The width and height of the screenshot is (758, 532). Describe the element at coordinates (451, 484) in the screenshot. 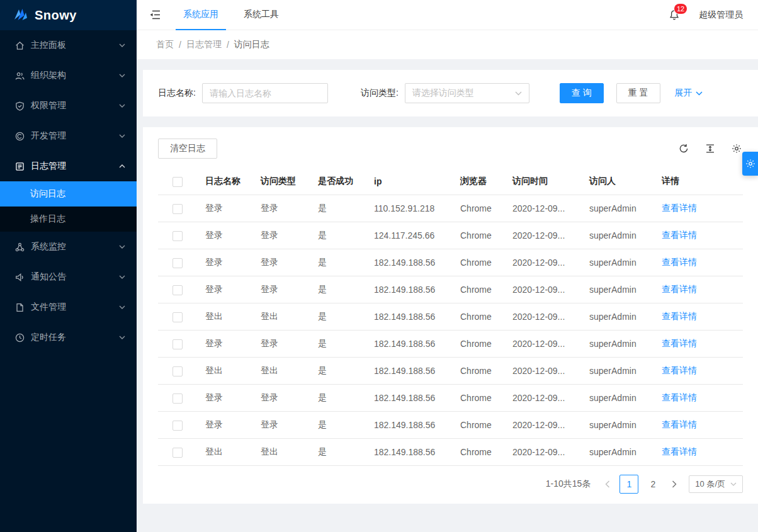

I see `pagination: 1-10共15条 12 10 条/页` at that location.